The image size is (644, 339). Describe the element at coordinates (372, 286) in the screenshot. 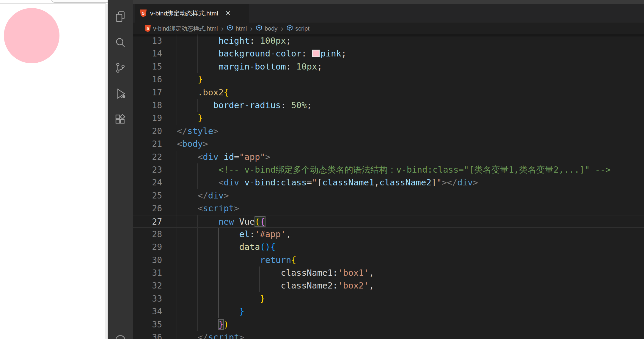

I see `code-token: ,` at that location.